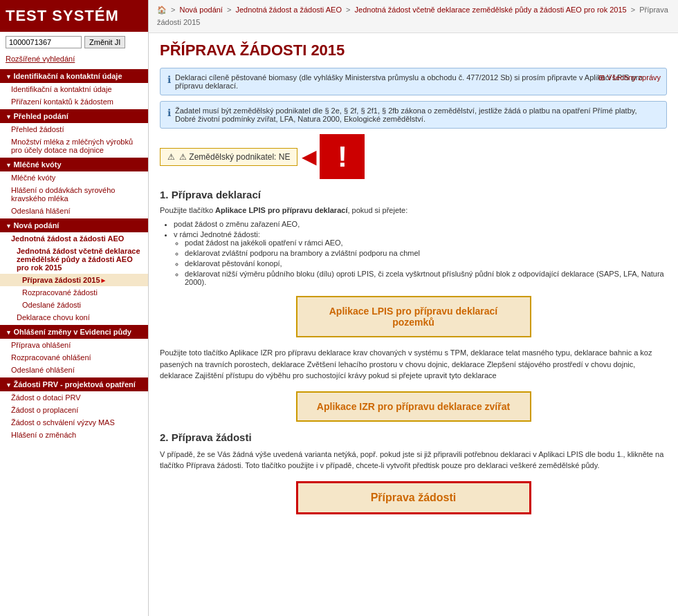  Describe the element at coordinates (74, 102) in the screenshot. I see `sidebar-item-prirazeni: Přiřazení kontaktů k žádostem` at that location.